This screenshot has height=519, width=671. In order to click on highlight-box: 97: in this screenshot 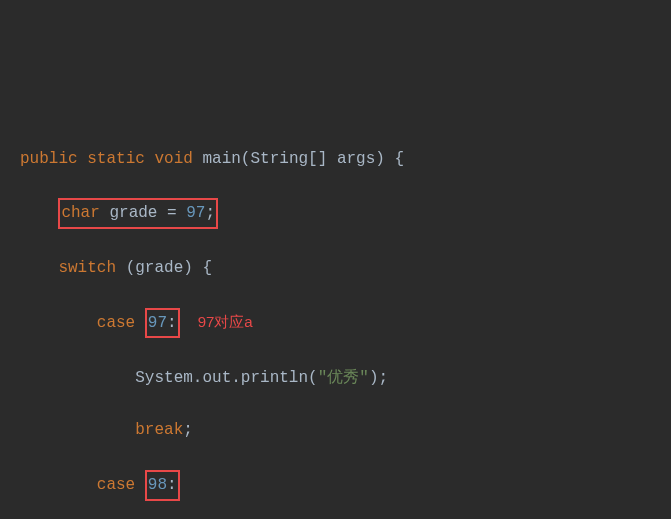, I will do `click(162, 323)`.